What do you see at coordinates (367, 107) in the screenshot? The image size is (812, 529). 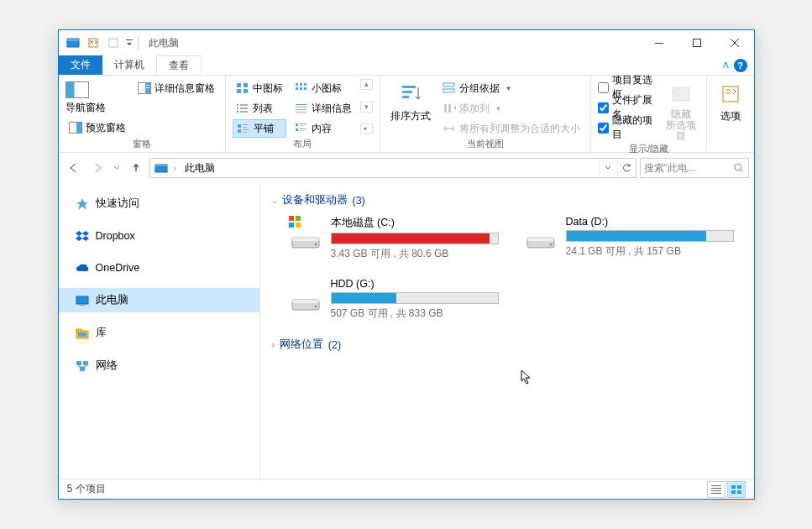 I see `layout-scroll-down-icon: ▼` at bounding box center [367, 107].